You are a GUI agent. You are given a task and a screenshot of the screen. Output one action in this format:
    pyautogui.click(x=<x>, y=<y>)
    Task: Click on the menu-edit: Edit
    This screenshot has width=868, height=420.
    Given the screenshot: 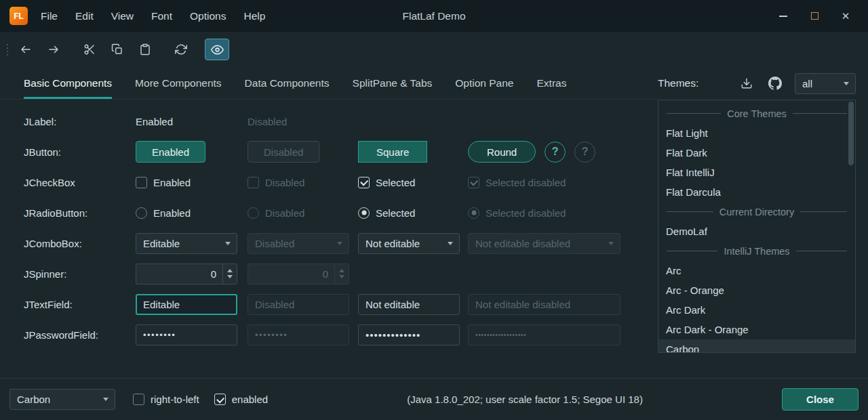 What is the action you would take?
    pyautogui.click(x=84, y=16)
    